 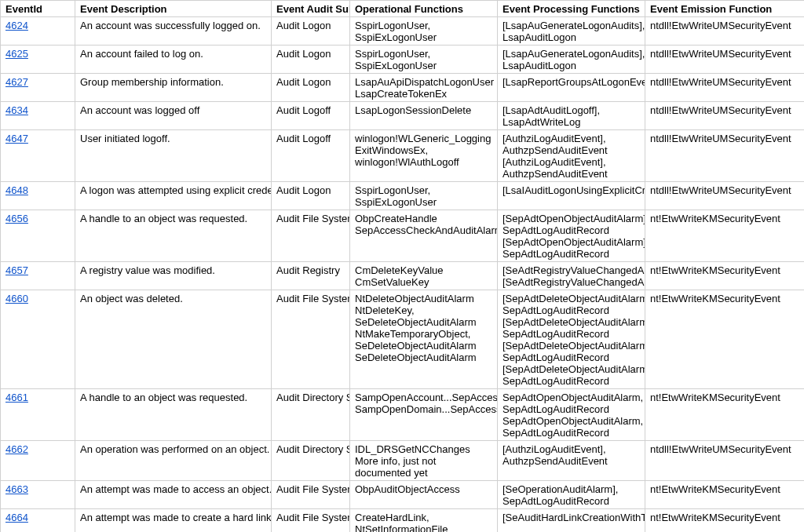 What do you see at coordinates (572, 88) in the screenshot?
I see `cell-processing: [LsapReportGroupsAtLogonEvent]` at bounding box center [572, 88].